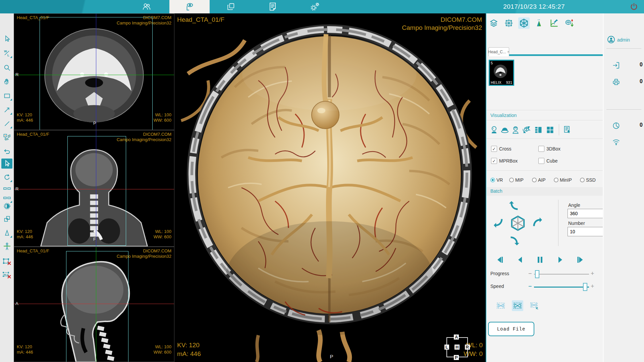 The image size is (644, 362). I want to click on close-icon: ×, so click(508, 52).